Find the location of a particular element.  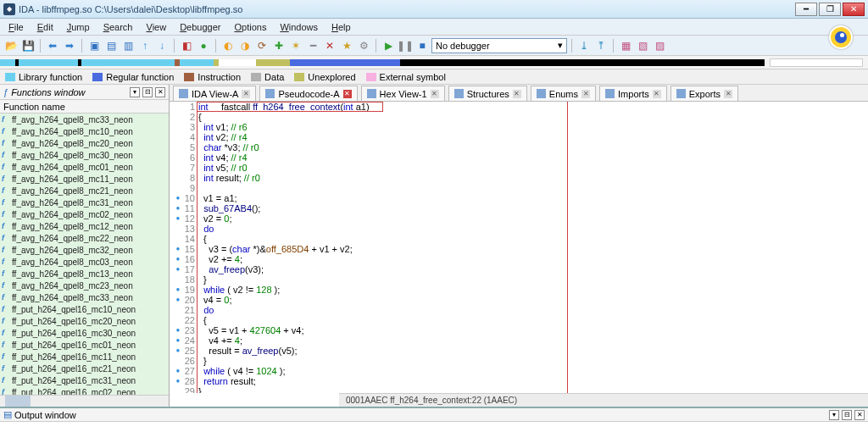

w3-icon: ▨ is located at coordinates (659, 46).